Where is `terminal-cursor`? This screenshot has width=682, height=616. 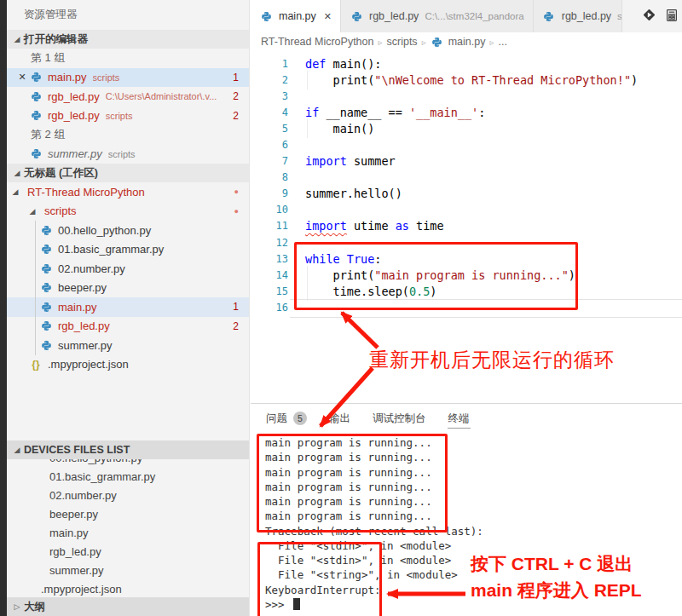
terminal-cursor is located at coordinates (297, 604).